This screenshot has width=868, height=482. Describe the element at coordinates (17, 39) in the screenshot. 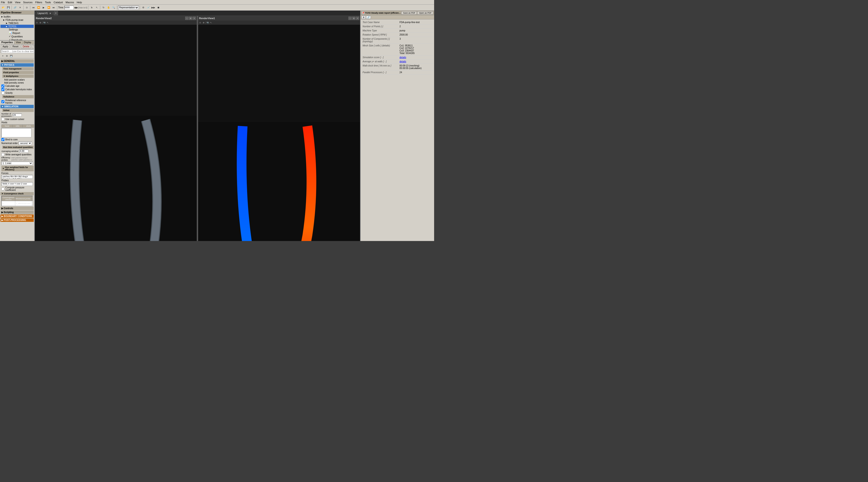

I see `pipeline-item-residuals: ✓ Residuals` at that location.